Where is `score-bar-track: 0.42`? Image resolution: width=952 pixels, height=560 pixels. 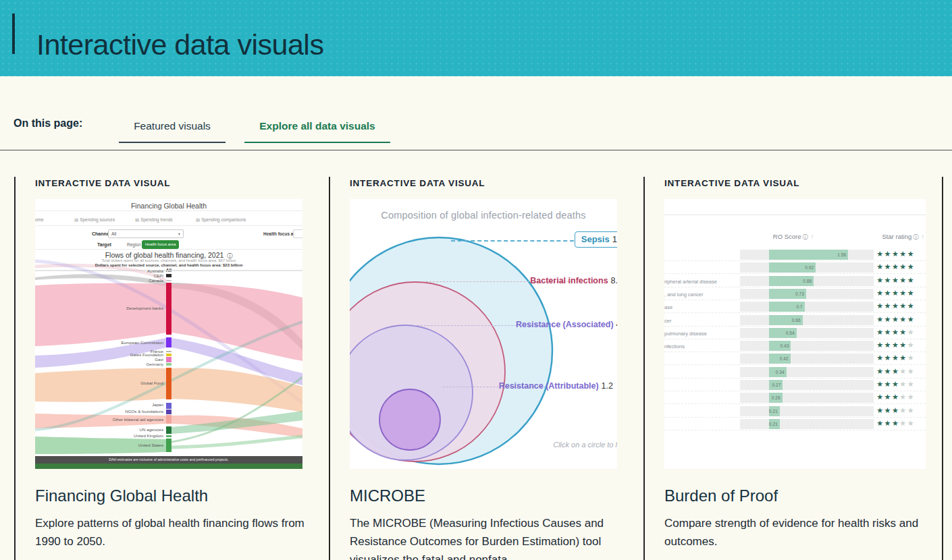 score-bar-track: 0.42 is located at coordinates (807, 359).